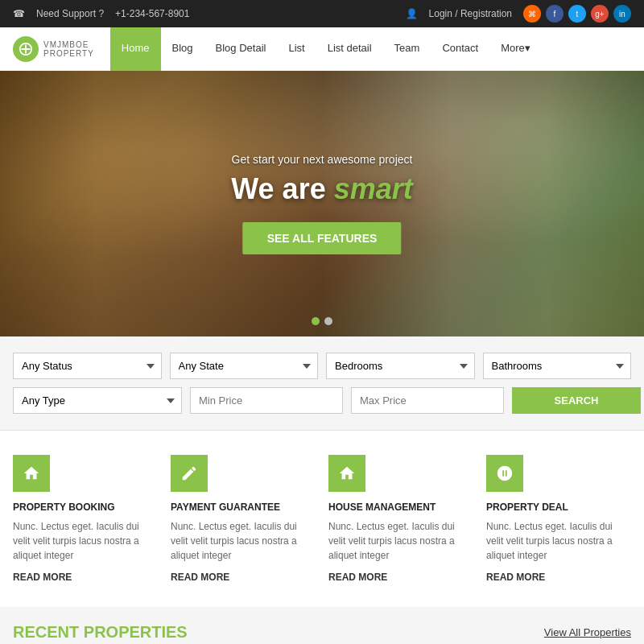 The height and width of the screenshot is (644, 644). Describe the element at coordinates (427, 401) in the screenshot. I see `max-price-input` at that location.